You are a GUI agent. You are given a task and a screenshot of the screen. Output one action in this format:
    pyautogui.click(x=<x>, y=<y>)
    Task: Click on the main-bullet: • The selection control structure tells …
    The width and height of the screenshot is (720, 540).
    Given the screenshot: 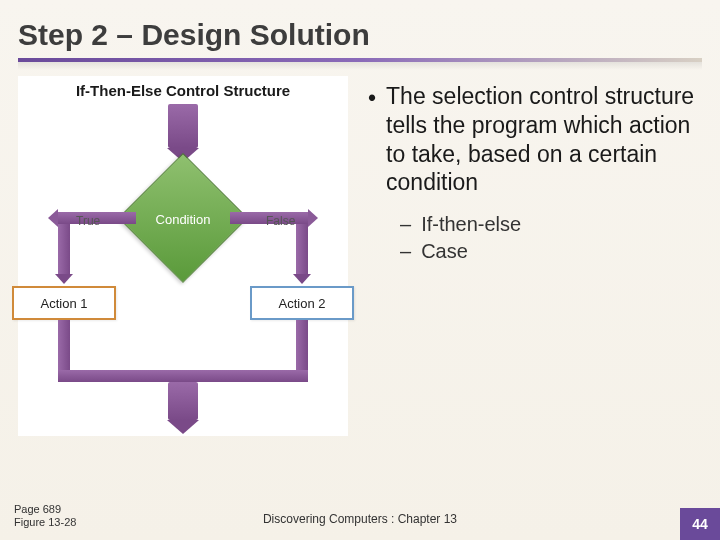 What is the action you would take?
    pyautogui.click(x=535, y=140)
    